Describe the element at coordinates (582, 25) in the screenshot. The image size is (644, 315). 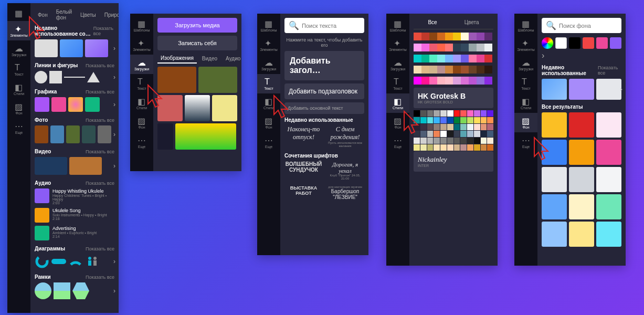
I see `search-input: 🔍` at that location.